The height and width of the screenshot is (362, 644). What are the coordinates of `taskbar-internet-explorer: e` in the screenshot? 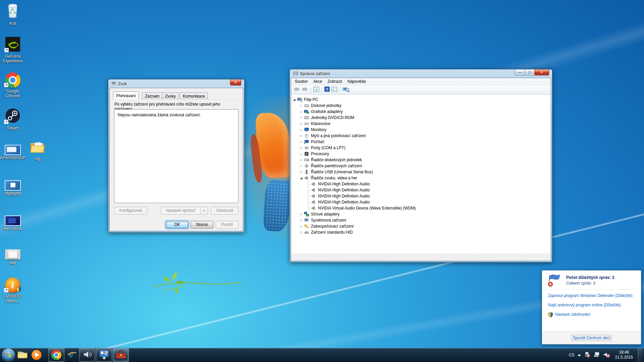 It's located at (72, 355).